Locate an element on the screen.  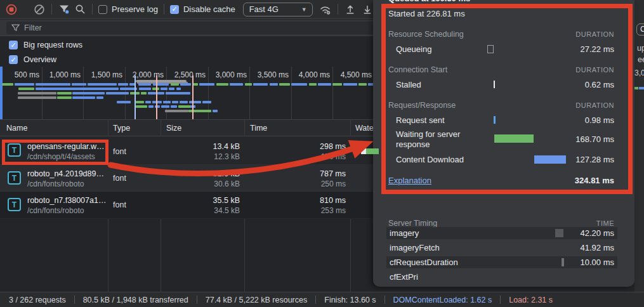
resources-size: 77.4 kB / 5,222 kB resources is located at coordinates (256, 300).